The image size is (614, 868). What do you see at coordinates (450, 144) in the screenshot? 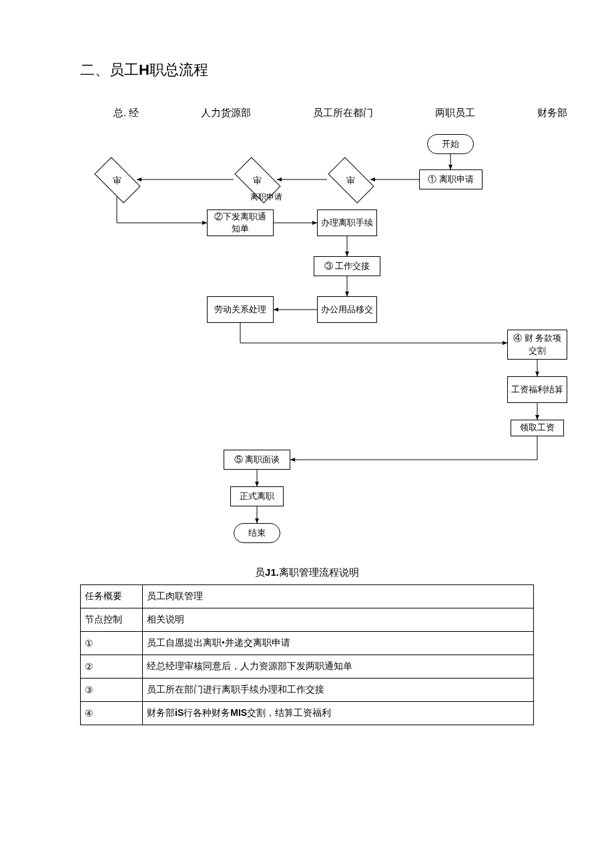
I see `node-start-label: 开始` at bounding box center [450, 144].